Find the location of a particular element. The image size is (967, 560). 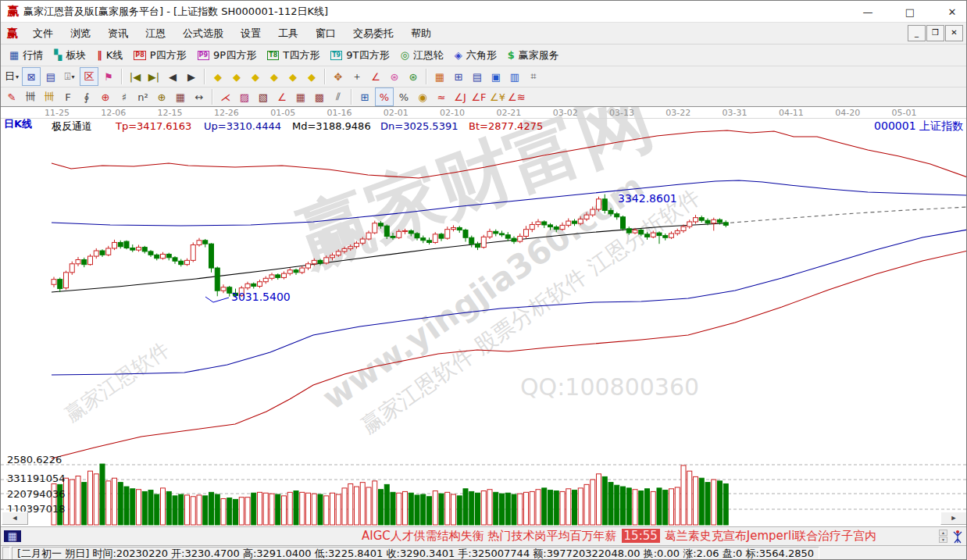

tool-wave-tool: ≈ is located at coordinates (441, 97).